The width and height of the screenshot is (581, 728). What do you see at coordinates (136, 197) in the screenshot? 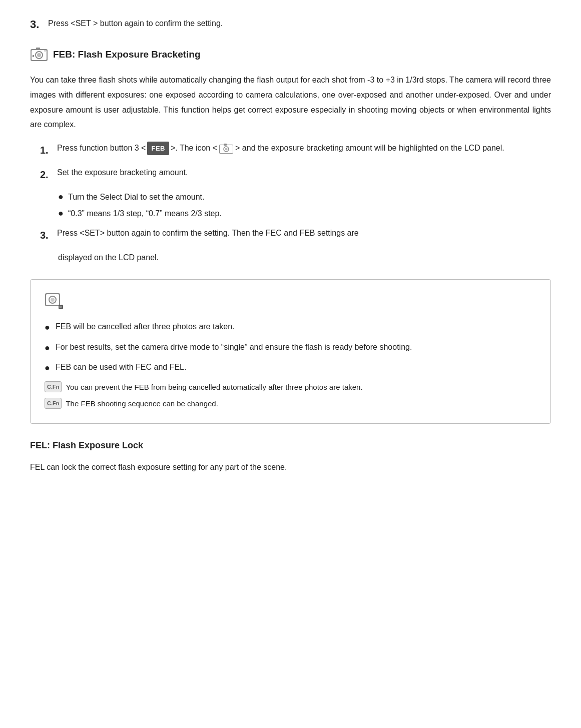
I see `bullet-text-1: Turn the Select Dial to set the amount.` at bounding box center [136, 197].